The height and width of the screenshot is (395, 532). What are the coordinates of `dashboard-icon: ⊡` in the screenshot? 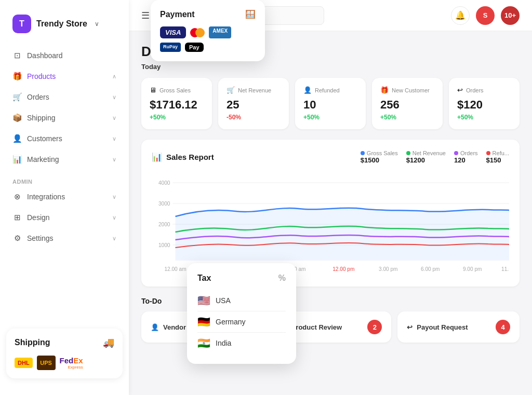 It's located at (17, 56).